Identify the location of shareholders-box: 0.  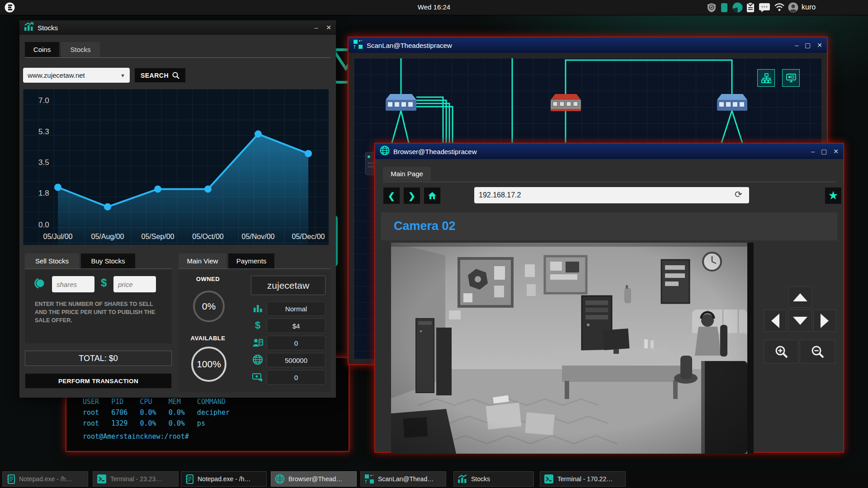
(296, 343).